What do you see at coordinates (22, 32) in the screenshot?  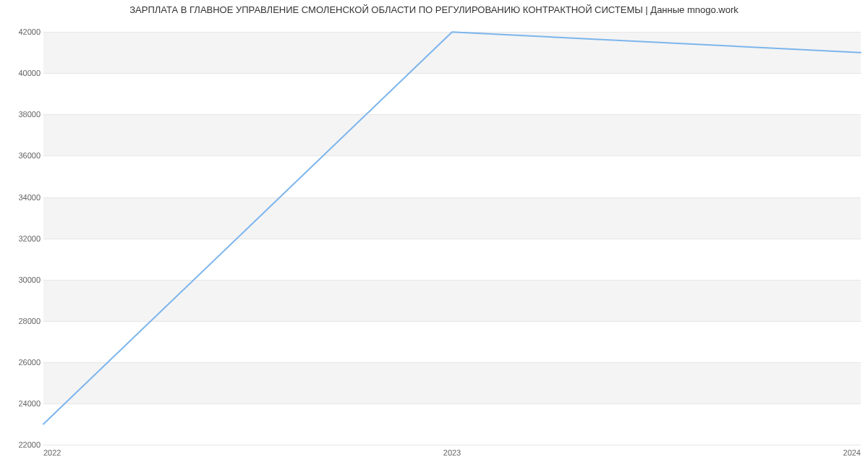 I see `y-tick-label: 42000` at bounding box center [22, 32].